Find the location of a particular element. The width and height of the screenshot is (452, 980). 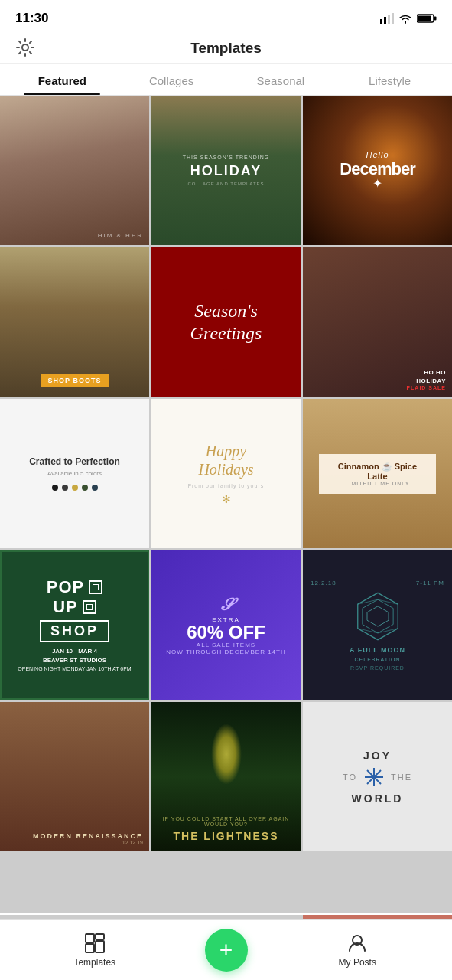

template-card-crafted: Crafted to Perfection Available in 5 col… is located at coordinates (75, 473).